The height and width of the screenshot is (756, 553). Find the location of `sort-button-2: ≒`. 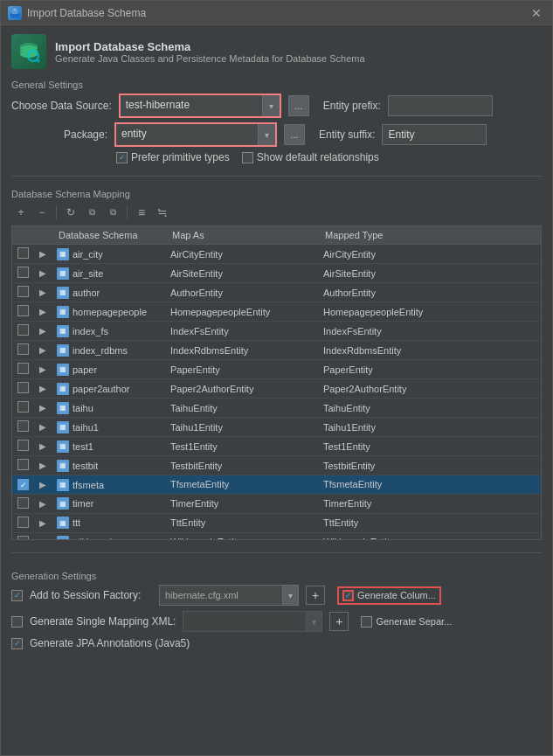

sort-button-2: ≒ is located at coordinates (162, 212).